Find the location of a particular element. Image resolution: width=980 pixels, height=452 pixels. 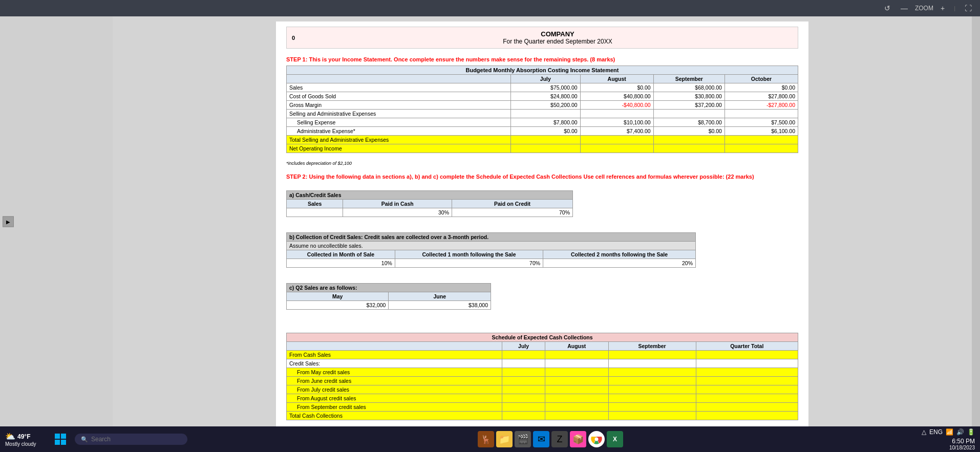

section-a-header: a) Cash/Credit Sales is located at coordinates (430, 196).